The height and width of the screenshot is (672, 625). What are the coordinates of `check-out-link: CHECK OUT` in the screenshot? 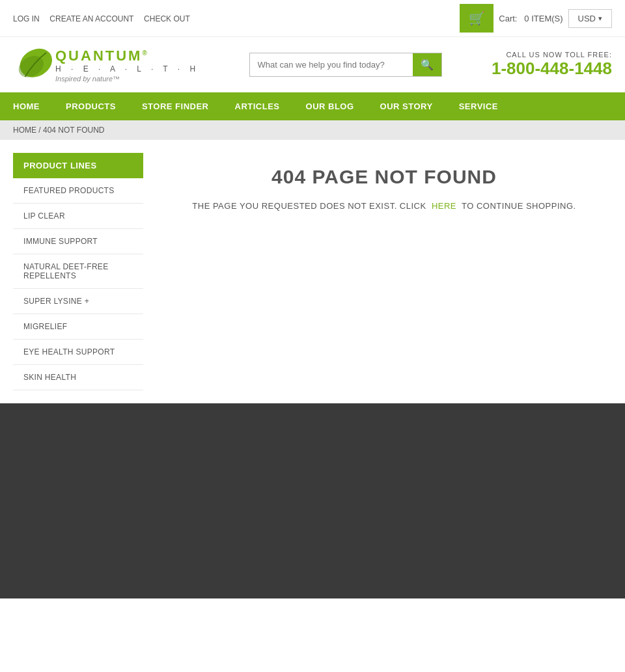 It's located at (167, 19).